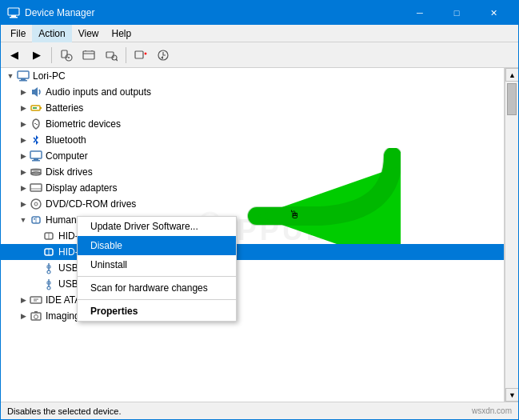 The width and height of the screenshot is (519, 420). I want to click on tree-item-bluetooth: ▶ Bluetooth, so click(253, 140).